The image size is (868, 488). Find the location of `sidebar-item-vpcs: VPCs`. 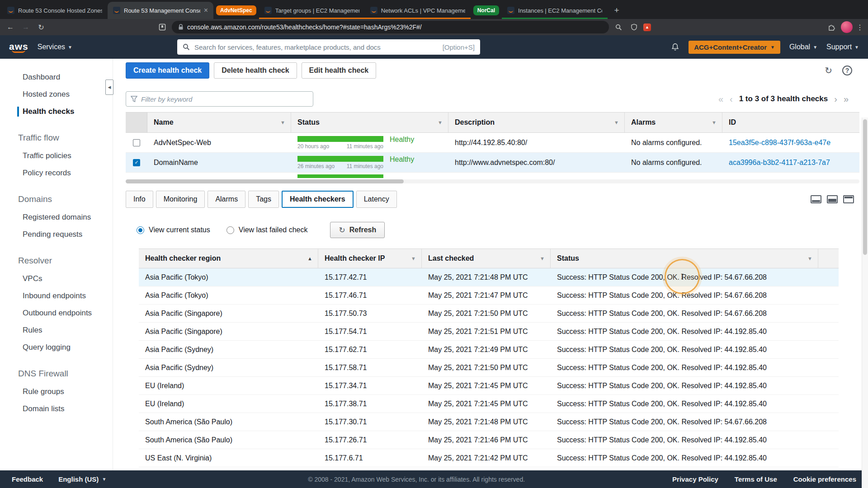

sidebar-item-vpcs: VPCs is located at coordinates (56, 279).